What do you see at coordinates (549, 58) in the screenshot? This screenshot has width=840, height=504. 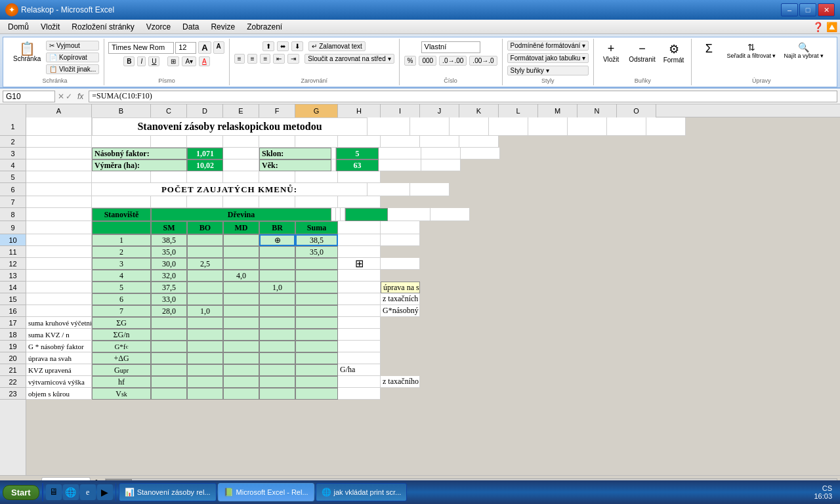 I see `format-as-table-button: Formátovat jako tabulku ▾` at bounding box center [549, 58].